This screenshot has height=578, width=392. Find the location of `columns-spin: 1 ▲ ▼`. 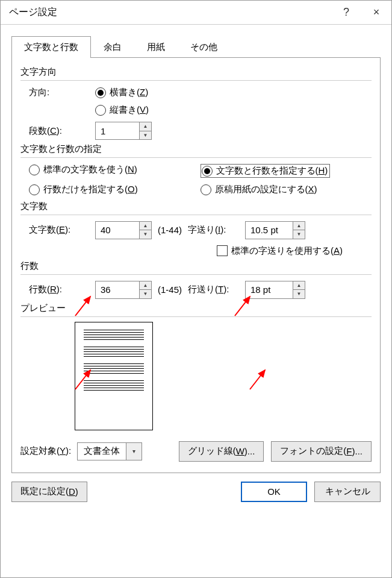

columns-spin: 1 ▲ ▼ is located at coordinates (123, 131).